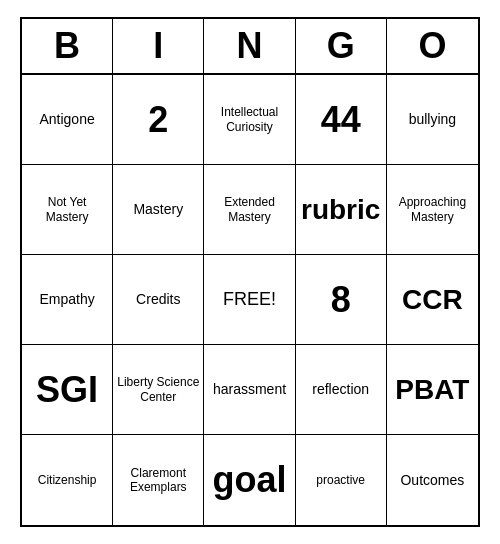 The width and height of the screenshot is (500, 544). I want to click on bingo-header-letter: O, so click(432, 46).